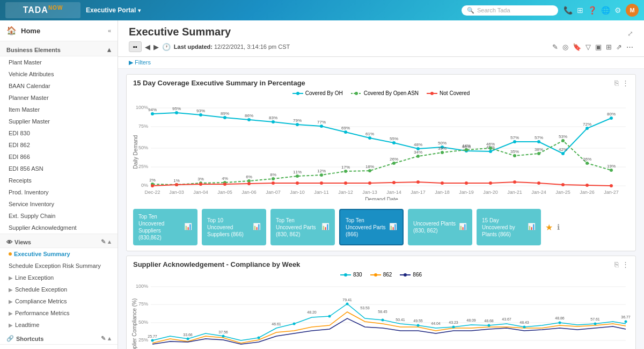 The height and width of the screenshot is (349, 644). What do you see at coordinates (632, 10) in the screenshot?
I see `avatar: M` at bounding box center [632, 10].